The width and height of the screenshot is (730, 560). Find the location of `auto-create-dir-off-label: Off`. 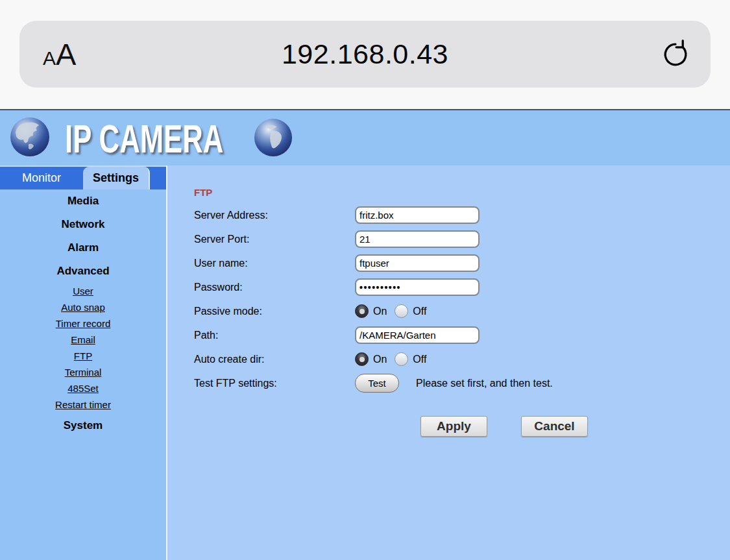

auto-create-dir-off-label: Off is located at coordinates (419, 359).